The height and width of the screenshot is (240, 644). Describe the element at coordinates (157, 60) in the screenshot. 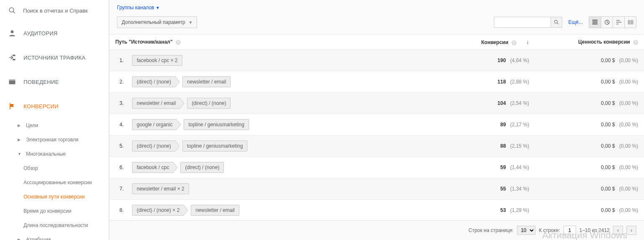

I see `path-chip: facebook / cpc × 2` at that location.